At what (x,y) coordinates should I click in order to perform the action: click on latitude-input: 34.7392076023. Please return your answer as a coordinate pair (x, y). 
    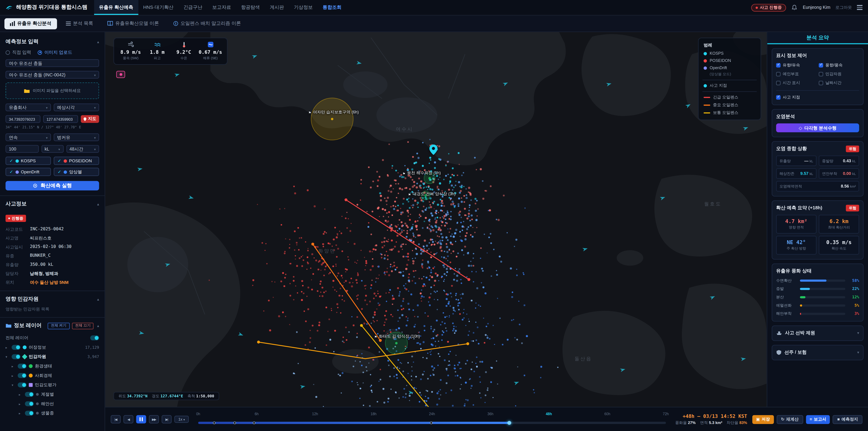
    Looking at the image, I should click on (23, 119).